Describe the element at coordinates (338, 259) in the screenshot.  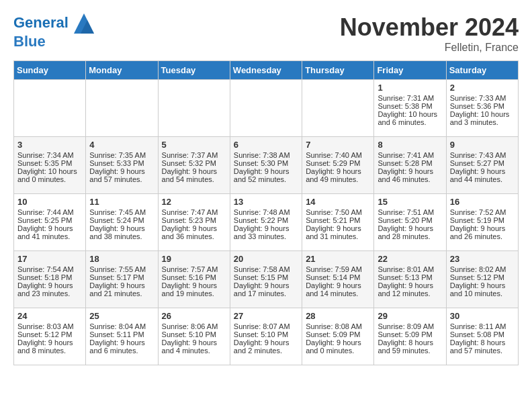
I see `day-number: 21` at that location.